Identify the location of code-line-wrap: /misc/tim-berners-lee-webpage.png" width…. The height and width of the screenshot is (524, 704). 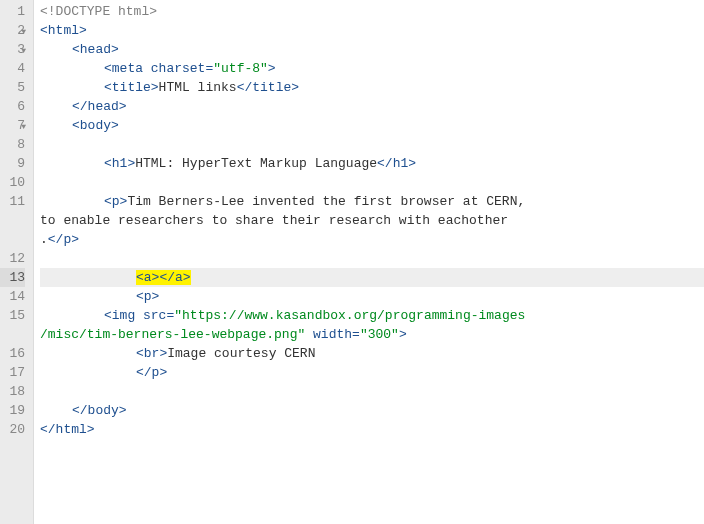
(372, 334).